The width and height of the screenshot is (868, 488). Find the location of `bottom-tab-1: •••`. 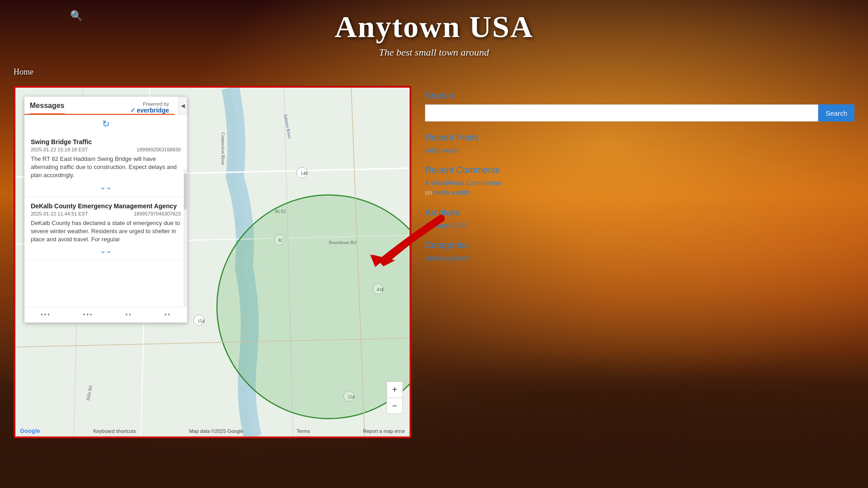

bottom-tab-1: ••• is located at coordinates (45, 315).